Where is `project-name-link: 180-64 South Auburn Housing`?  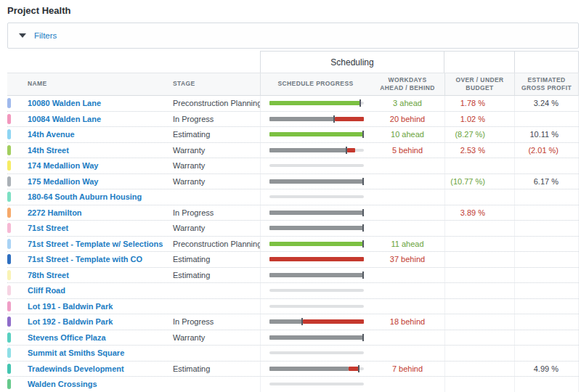 project-name-link: 180-64 South Auburn Housing is located at coordinates (84, 197).